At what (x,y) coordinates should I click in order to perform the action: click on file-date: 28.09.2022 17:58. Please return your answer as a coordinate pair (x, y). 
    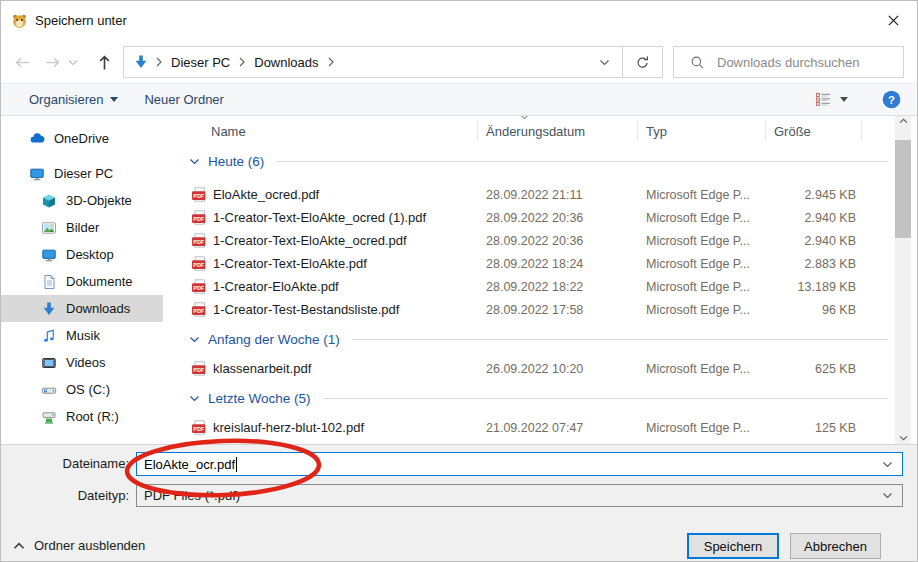
    Looking at the image, I should click on (558, 310).